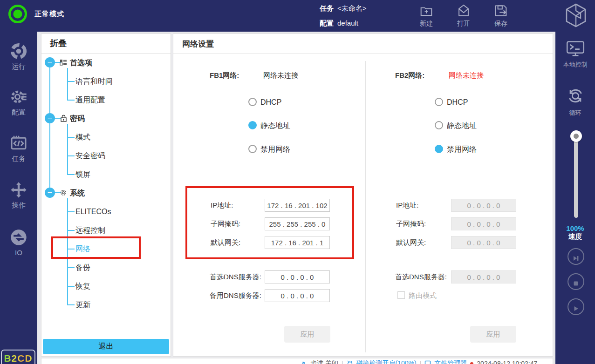 The image size is (595, 364). I want to click on fb2-dns1-input, so click(484, 277).